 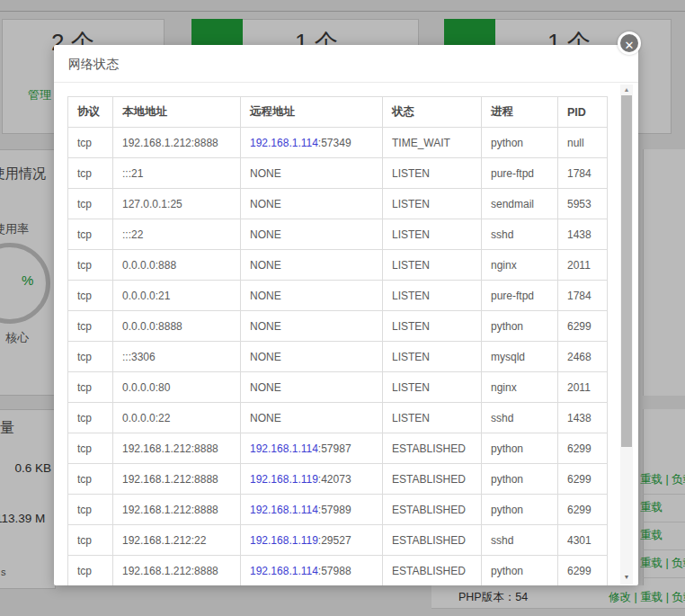 I want to click on cell-pid: null, so click(x=583, y=143).